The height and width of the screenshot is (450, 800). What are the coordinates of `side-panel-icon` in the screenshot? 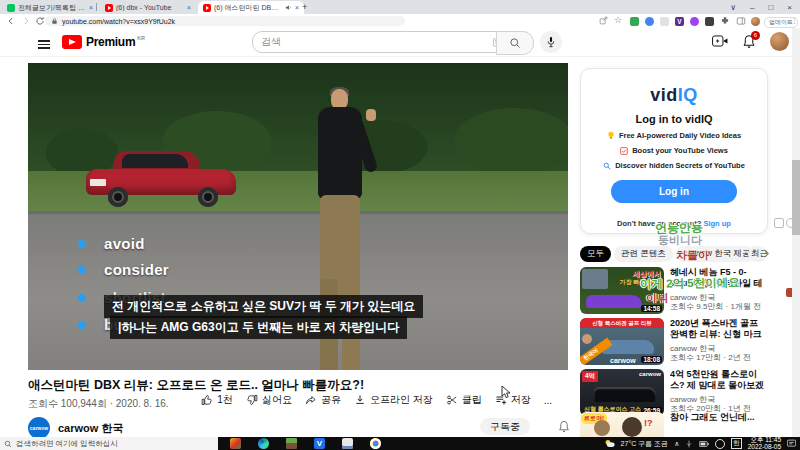 It's located at (741, 21).